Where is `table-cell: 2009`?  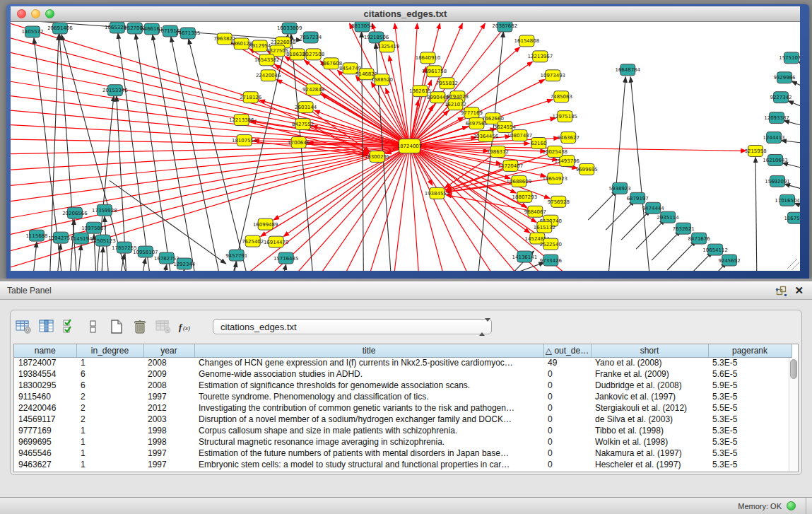
table-cell: 2009 is located at coordinates (169, 374).